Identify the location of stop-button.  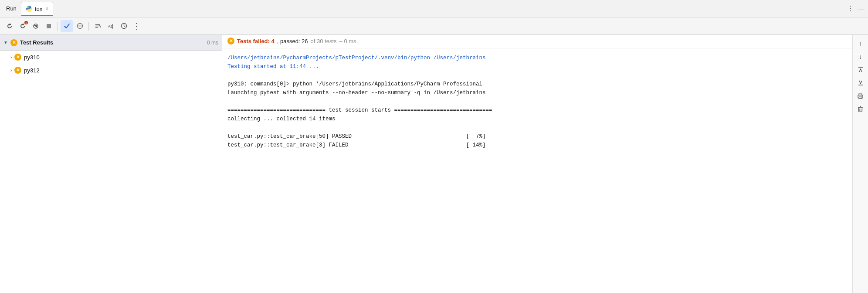
(49, 26).